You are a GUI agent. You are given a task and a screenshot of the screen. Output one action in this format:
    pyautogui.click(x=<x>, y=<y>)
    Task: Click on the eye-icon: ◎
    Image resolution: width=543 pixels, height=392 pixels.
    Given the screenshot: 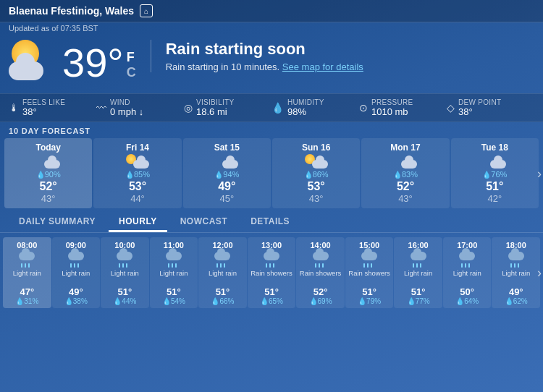 What is the action you would take?
    pyautogui.click(x=188, y=108)
    